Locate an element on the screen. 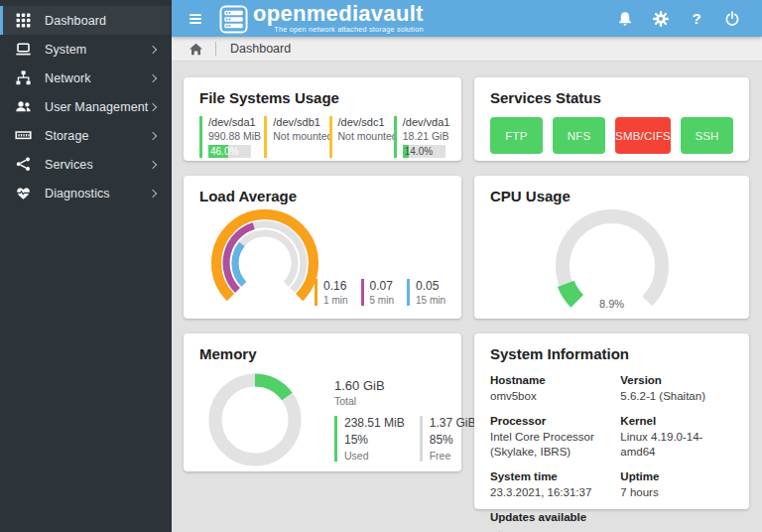 This screenshot has height=532, width=762. notifications-button is located at coordinates (625, 19).